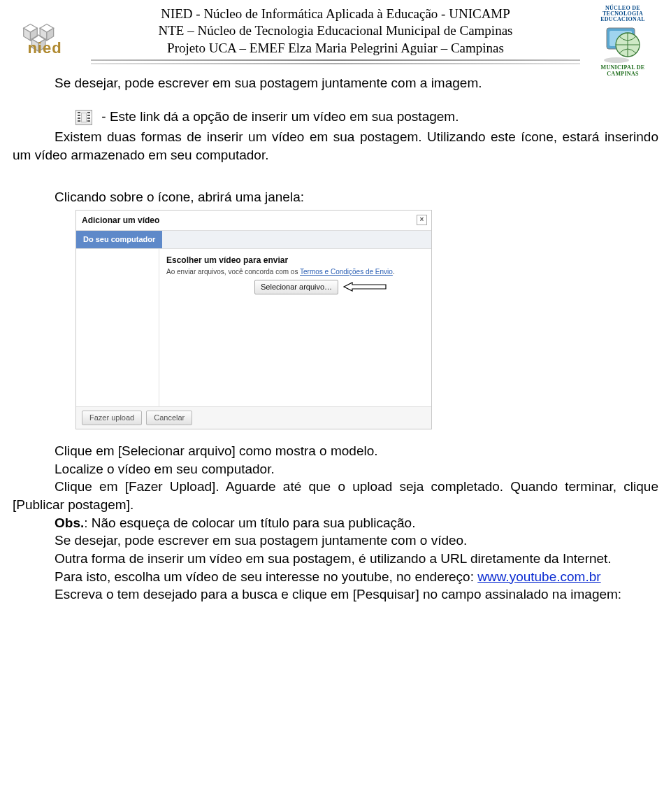 This screenshot has width=671, height=812. What do you see at coordinates (254, 418) in the screenshot?
I see `dialog-footer: Fazer upload Cancelar` at bounding box center [254, 418].